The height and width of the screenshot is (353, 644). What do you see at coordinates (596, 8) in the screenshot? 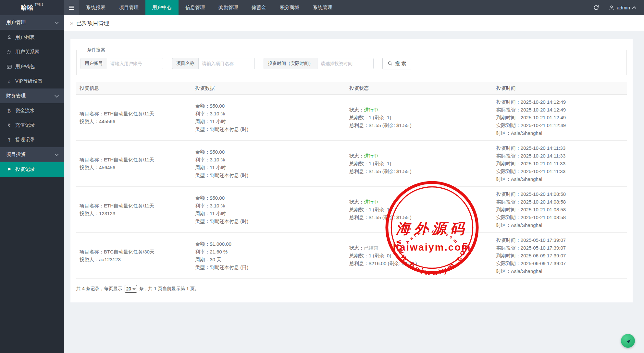
I see `refresh-icon` at bounding box center [596, 8].